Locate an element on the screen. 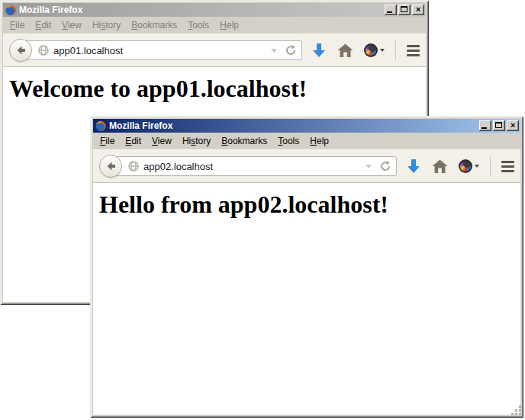 This screenshot has width=525, height=420. url-text: app01.localhost is located at coordinates (160, 50).